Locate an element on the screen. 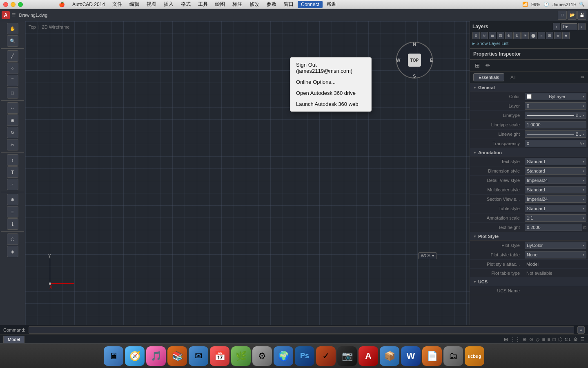 Image resolution: width=588 pixels, height=368 pixels. prop-linetype-value: B.. ▾ is located at coordinates (555, 115).